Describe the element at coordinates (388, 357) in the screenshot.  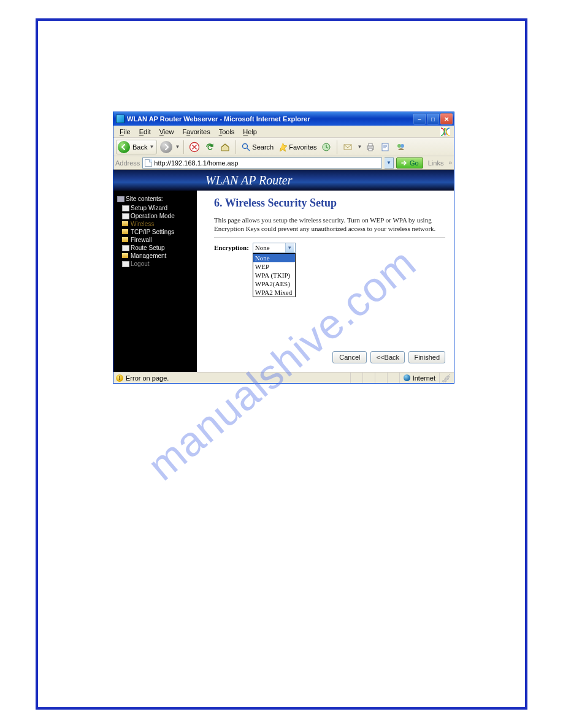
I see `back-wizard-button: <<Back` at that location.